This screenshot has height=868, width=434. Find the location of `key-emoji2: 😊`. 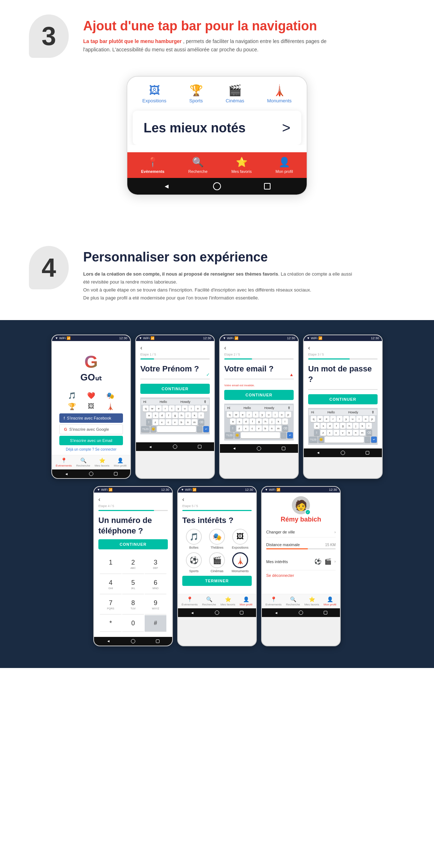

key-emoji2: 😊 is located at coordinates (237, 435).